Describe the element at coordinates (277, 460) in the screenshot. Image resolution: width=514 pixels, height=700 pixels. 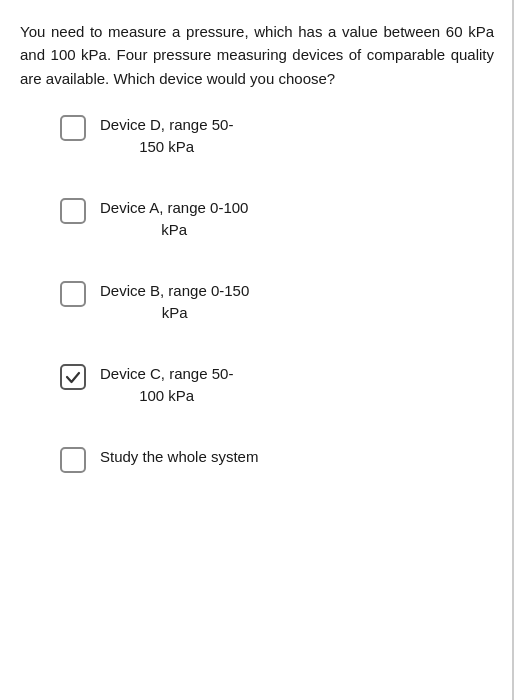
I see `list-item: Study the whole system` at that location.